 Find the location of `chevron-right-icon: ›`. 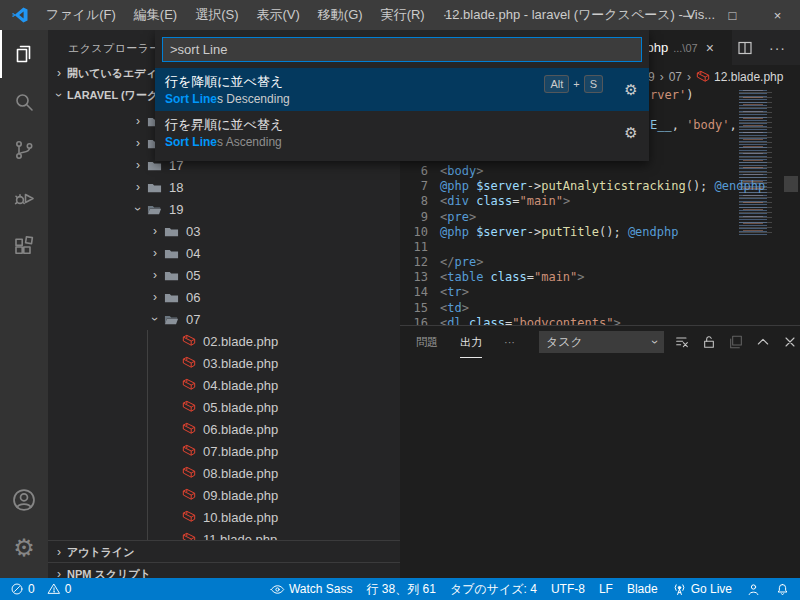

chevron-right-icon: › is located at coordinates (59, 552).